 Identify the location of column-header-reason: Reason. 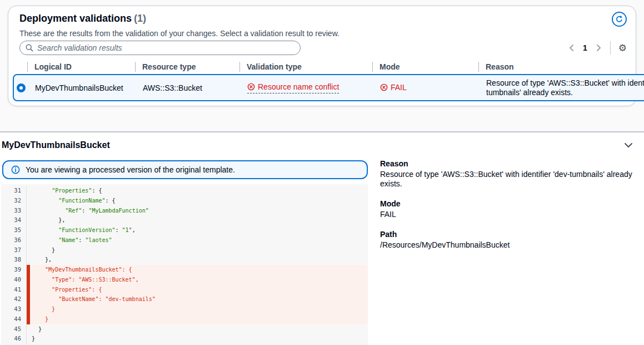
(561, 67).